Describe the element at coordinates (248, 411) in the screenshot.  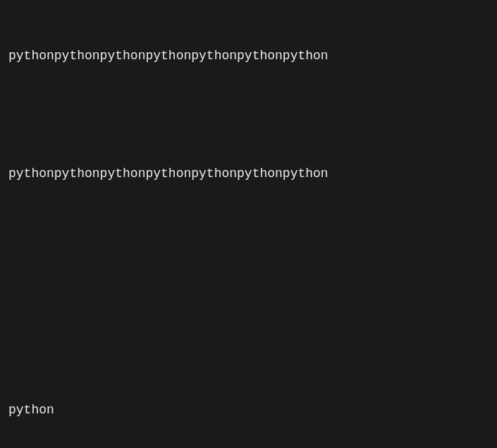
I see `output-line: python` at that location.